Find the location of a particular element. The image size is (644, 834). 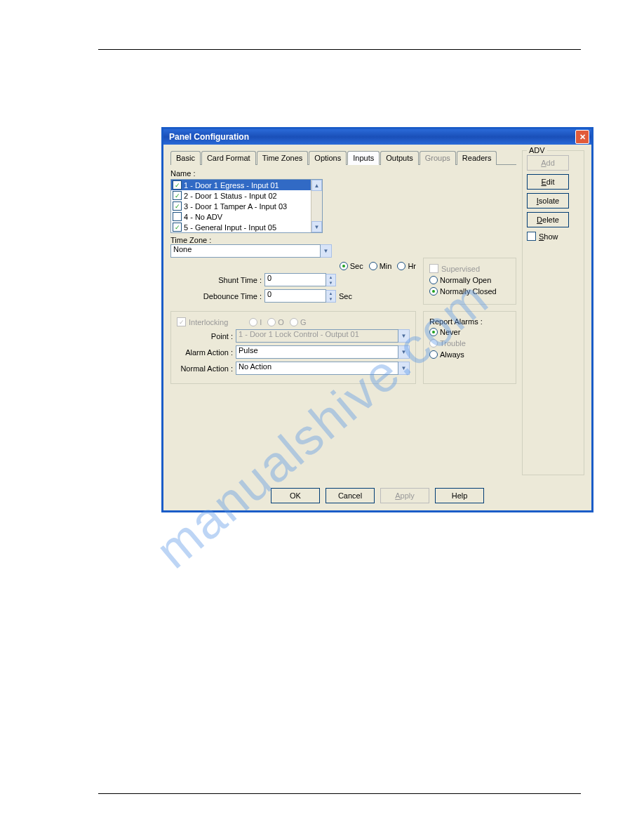

normal-action-label: Normal Action : is located at coordinates (206, 369).